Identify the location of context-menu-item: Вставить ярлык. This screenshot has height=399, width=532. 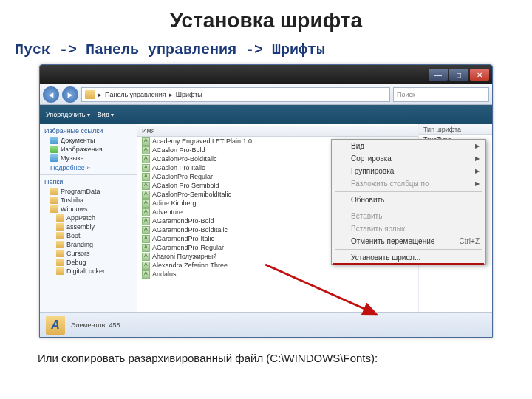
(409, 229).